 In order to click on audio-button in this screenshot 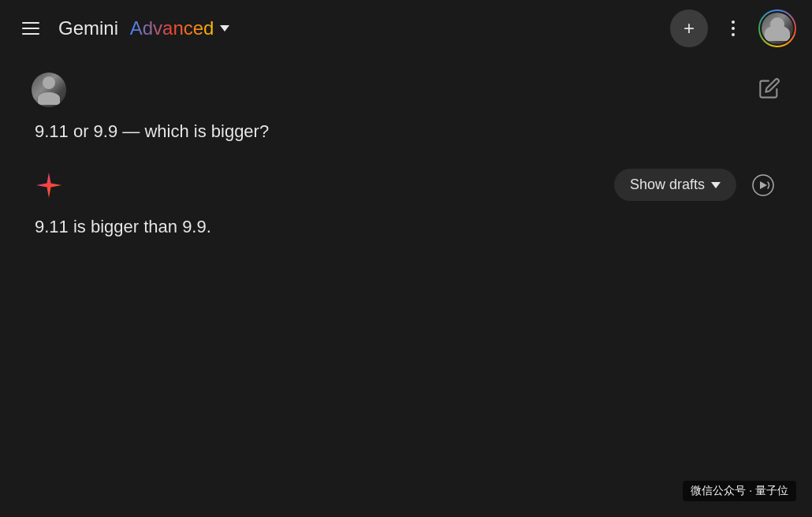, I will do `click(763, 185)`.